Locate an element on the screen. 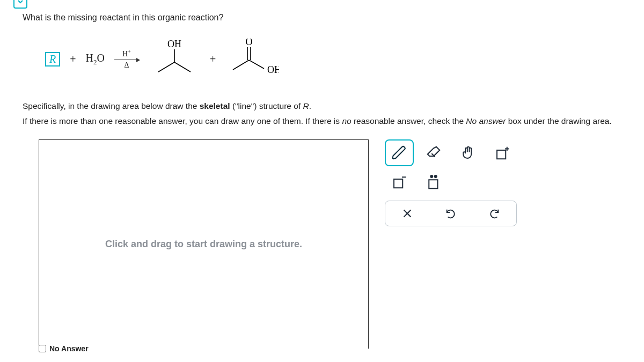 The height and width of the screenshot is (362, 644). instr-ital: No answer is located at coordinates (486, 121).